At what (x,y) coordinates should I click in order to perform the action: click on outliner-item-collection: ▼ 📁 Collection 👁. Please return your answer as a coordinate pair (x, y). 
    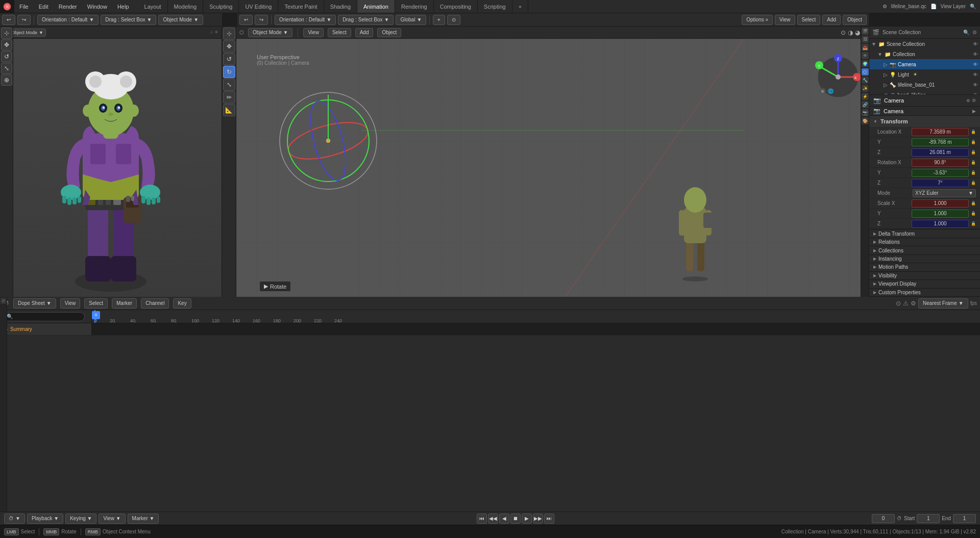
    Looking at the image, I should click on (925, 54).